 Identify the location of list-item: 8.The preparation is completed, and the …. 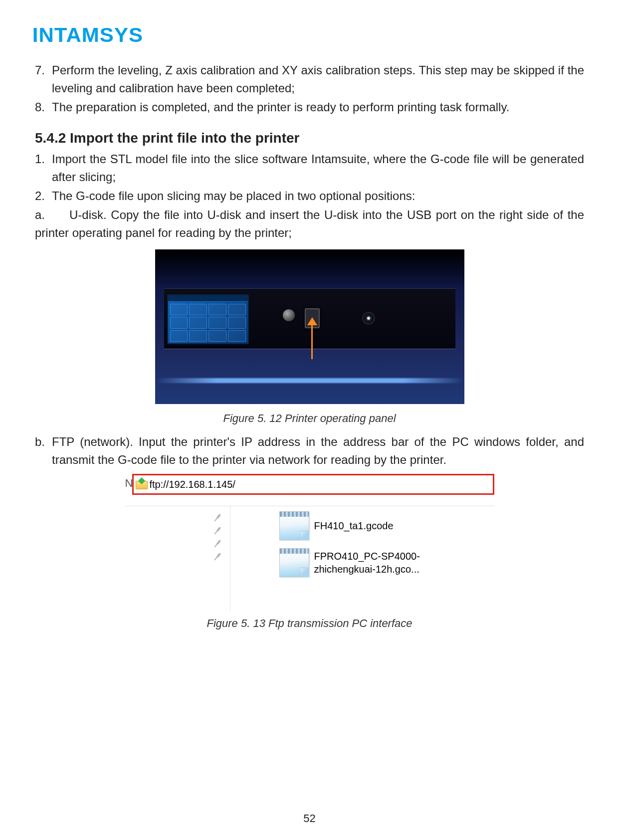
(309, 107).